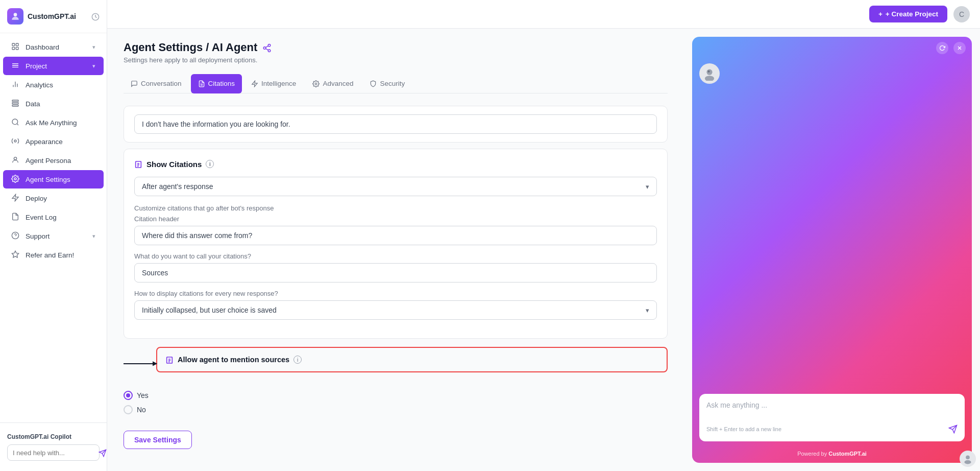 The image size is (980, 471). Describe the element at coordinates (16, 160) in the screenshot. I see `persona-icon` at that location.